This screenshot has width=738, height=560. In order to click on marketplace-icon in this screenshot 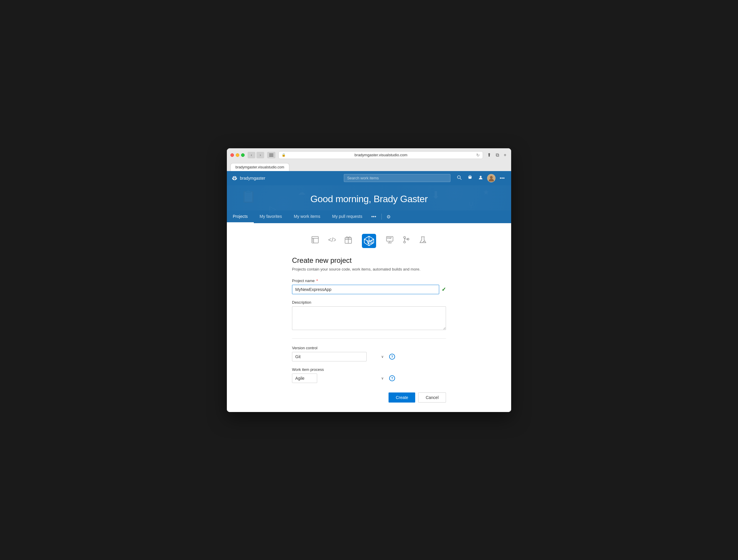, I will do `click(470, 177)`.